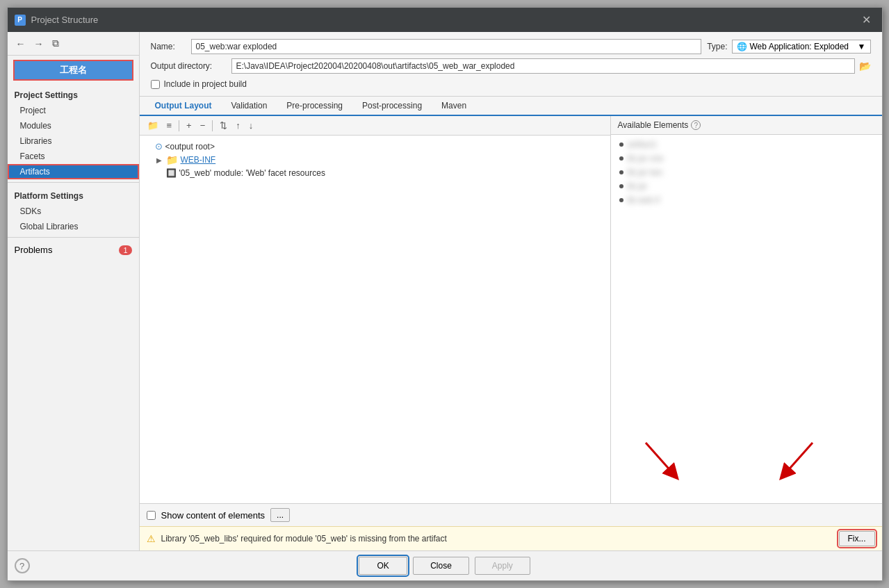 This screenshot has width=889, height=588. Describe the element at coordinates (865, 66) in the screenshot. I see `browse-folder-button: 📂` at that location.